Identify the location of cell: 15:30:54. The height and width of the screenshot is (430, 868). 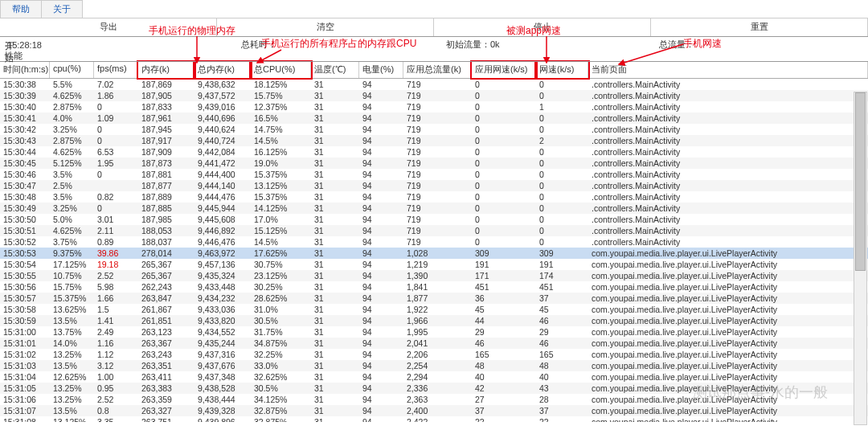
(25, 264).